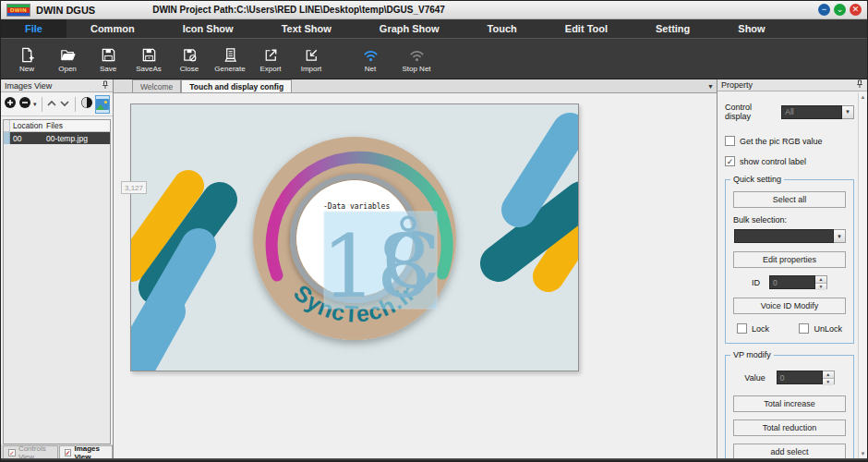 This screenshot has height=462, width=868. I want to click on new-button: New, so click(27, 59).